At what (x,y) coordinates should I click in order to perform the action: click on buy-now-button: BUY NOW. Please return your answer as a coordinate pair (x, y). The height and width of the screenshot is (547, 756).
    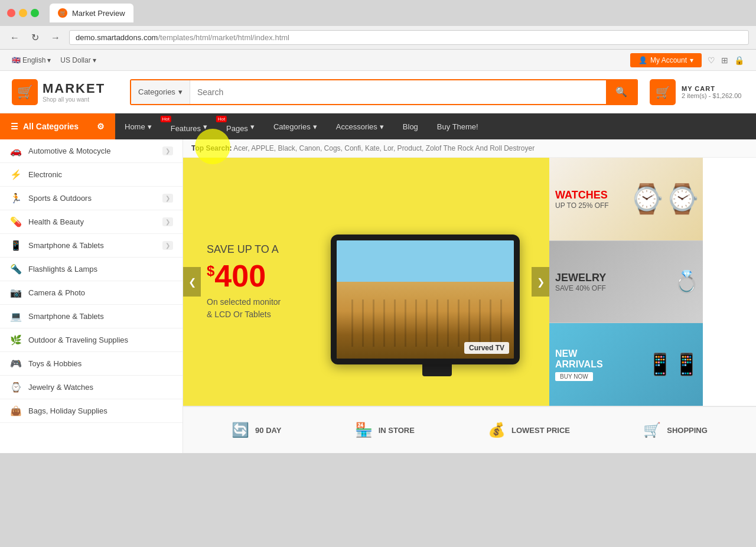
    Looking at the image, I should click on (574, 377).